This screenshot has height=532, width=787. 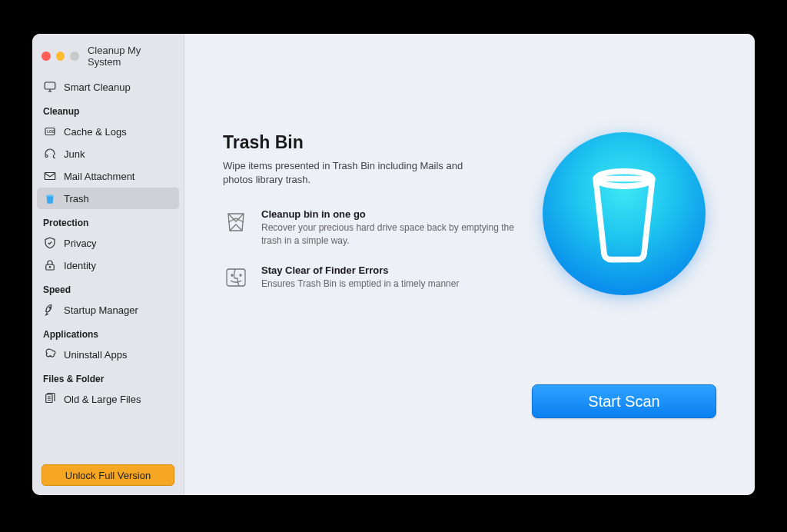 I want to click on close-icon, so click(x=46, y=56).